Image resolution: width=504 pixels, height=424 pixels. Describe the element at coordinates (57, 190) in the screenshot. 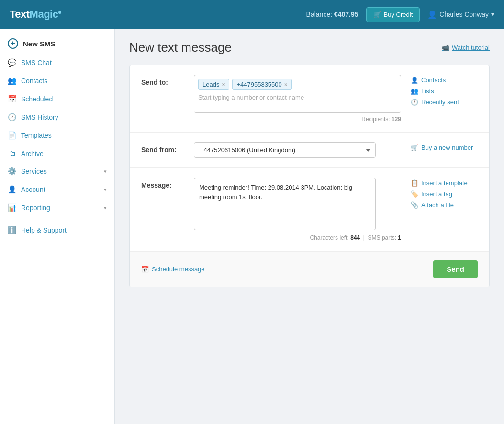

I see `sidebar-item-account: 👤 Account ▾` at that location.